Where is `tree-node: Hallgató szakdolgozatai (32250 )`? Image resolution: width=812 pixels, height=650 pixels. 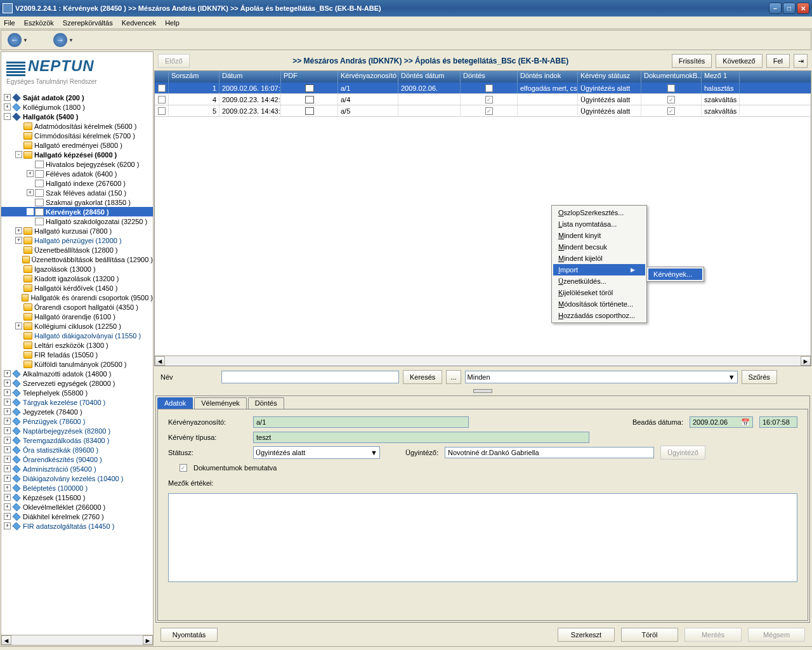
tree-node: Hallgató szakdolgozatai (32250 ) is located at coordinates (77, 221).